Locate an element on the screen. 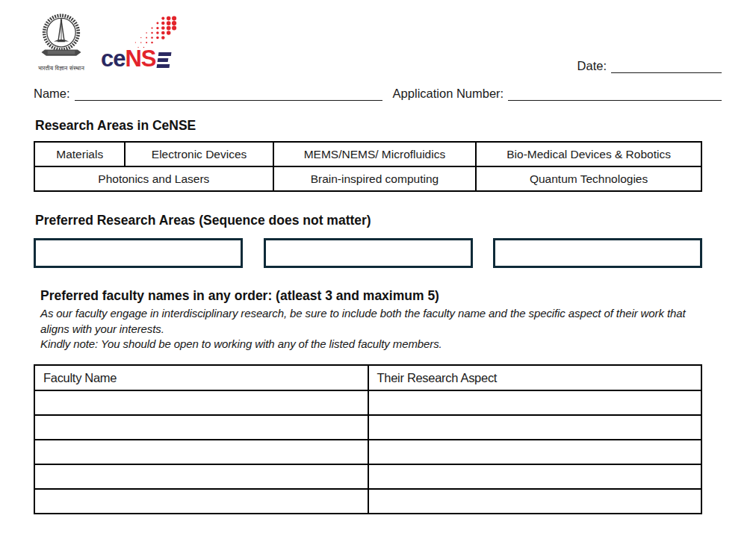  iisc-logo: भारतीय विज्ञान संस्थान is located at coordinates (61, 43).